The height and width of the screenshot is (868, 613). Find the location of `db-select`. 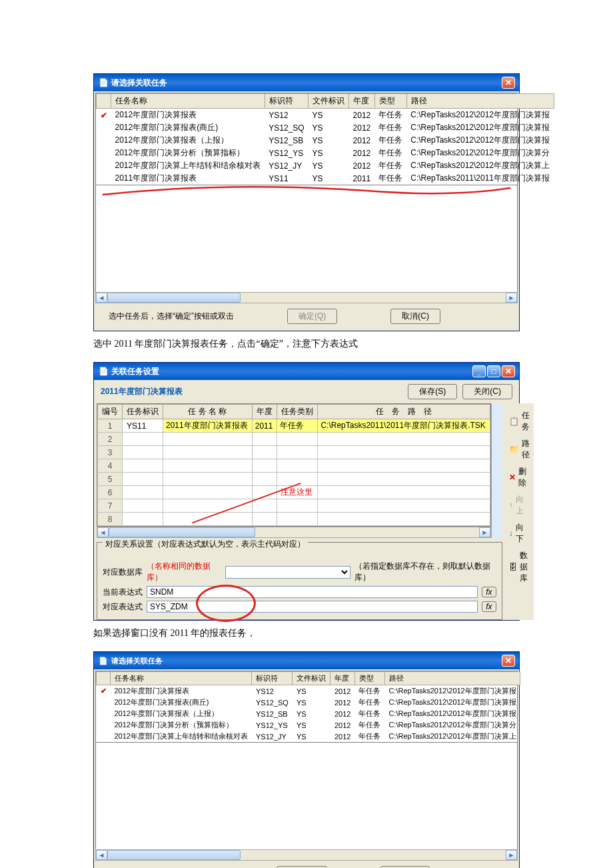

db-select is located at coordinates (288, 572).